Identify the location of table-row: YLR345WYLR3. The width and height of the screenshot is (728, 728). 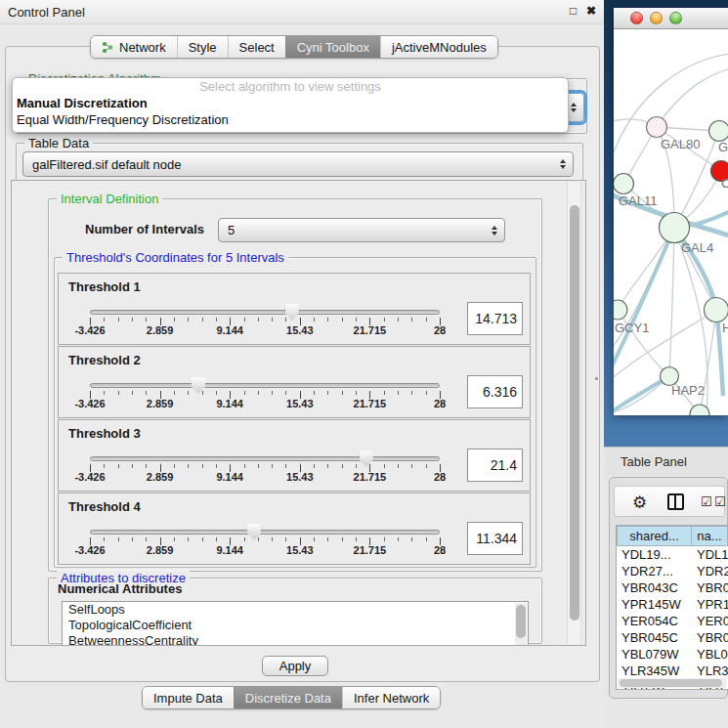
(672, 670).